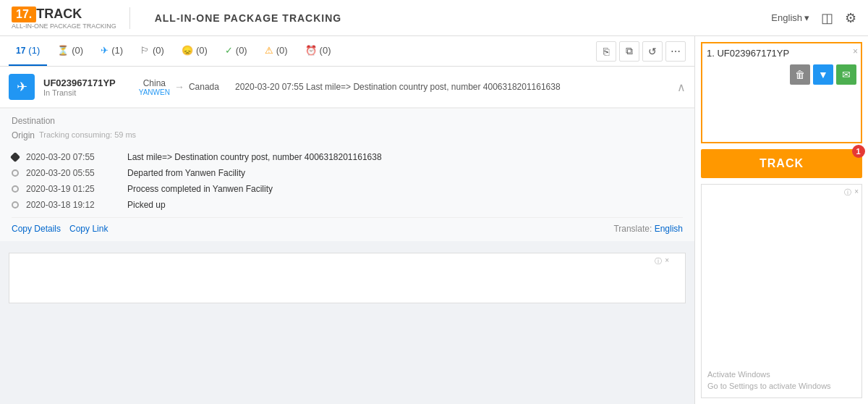  I want to click on track-button-label: TRACK, so click(781, 164).